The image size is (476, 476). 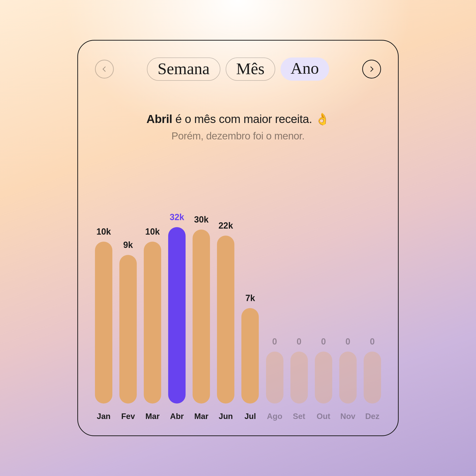 I want to click on bar-value-label: 32k, so click(x=177, y=217).